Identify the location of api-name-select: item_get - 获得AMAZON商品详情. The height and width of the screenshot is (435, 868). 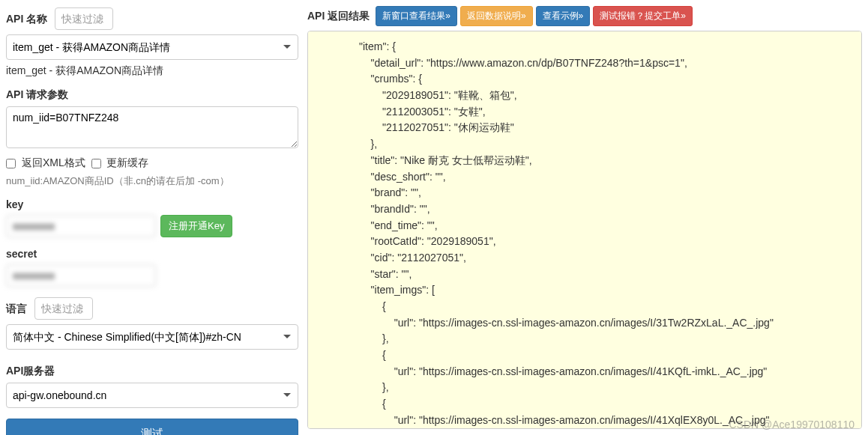
(152, 47).